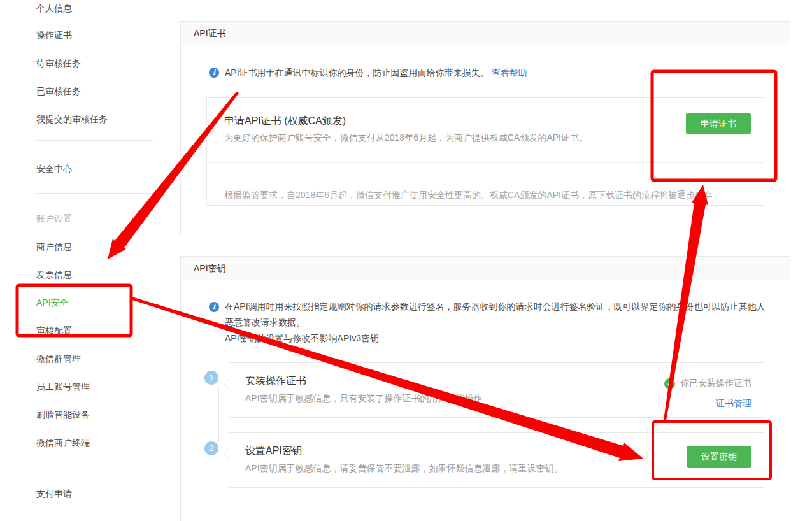  Describe the element at coordinates (485, 269) in the screenshot. I see `api-key-panel-title: API密钥` at that location.